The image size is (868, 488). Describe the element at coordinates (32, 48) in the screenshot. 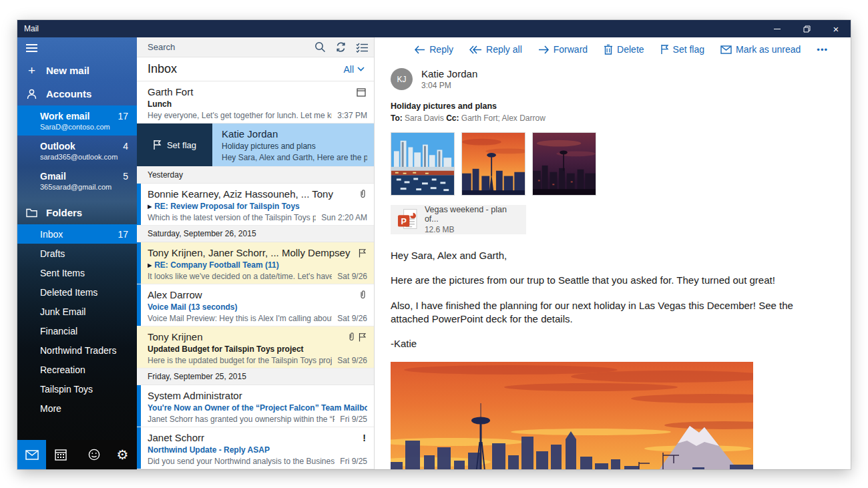

I see `hamburger-icon` at that location.